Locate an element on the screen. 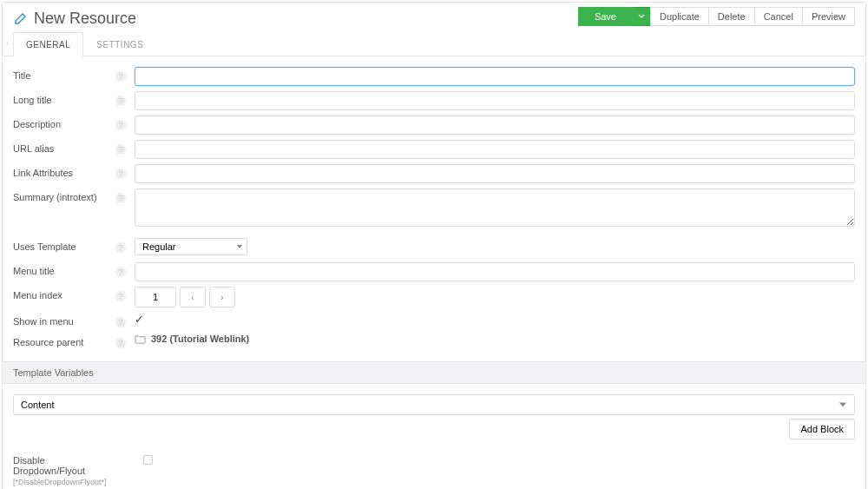  tv-disable-flyout-key: [*DisableDropdownFlyout*] is located at coordinates (65, 482).